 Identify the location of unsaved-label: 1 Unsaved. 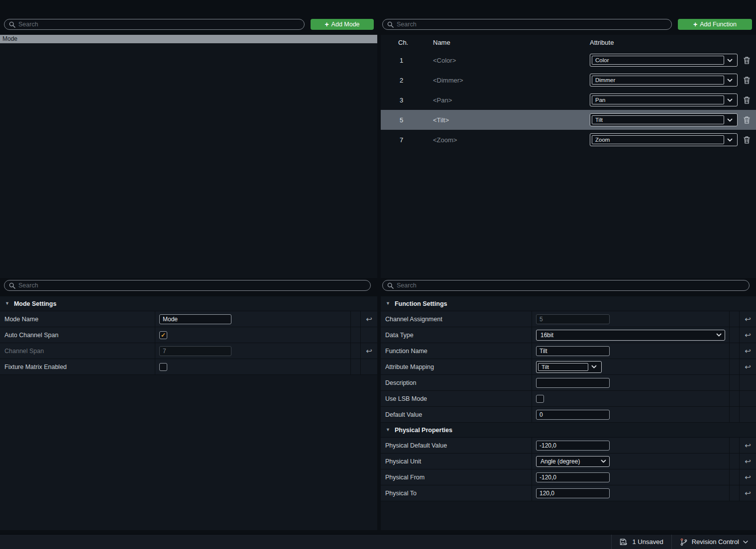
(648, 542).